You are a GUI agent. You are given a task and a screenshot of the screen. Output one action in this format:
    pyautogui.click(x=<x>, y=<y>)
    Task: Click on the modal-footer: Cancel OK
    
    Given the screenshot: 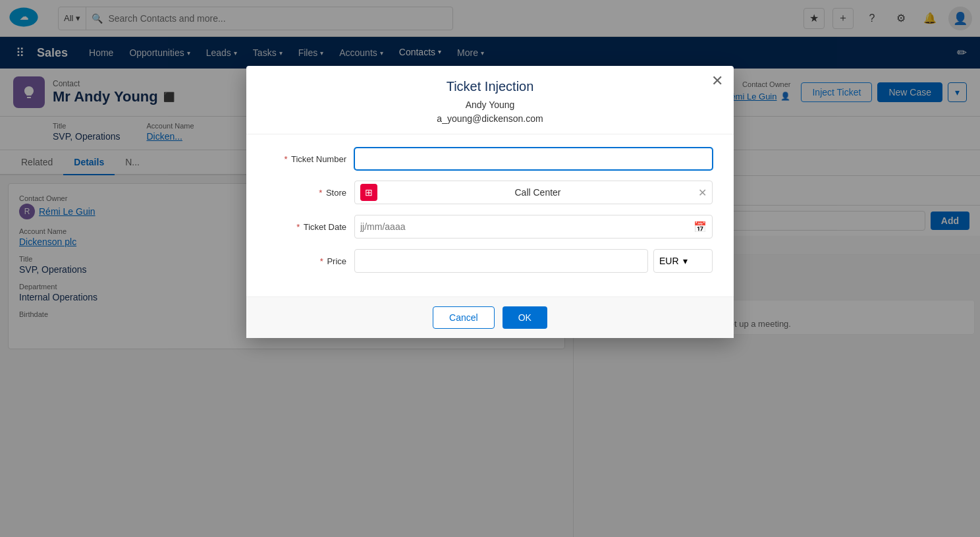 What is the action you would take?
    pyautogui.click(x=490, y=318)
    